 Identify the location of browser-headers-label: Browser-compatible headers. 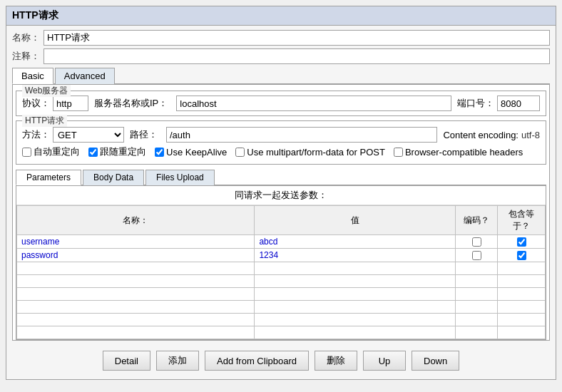
(464, 153).